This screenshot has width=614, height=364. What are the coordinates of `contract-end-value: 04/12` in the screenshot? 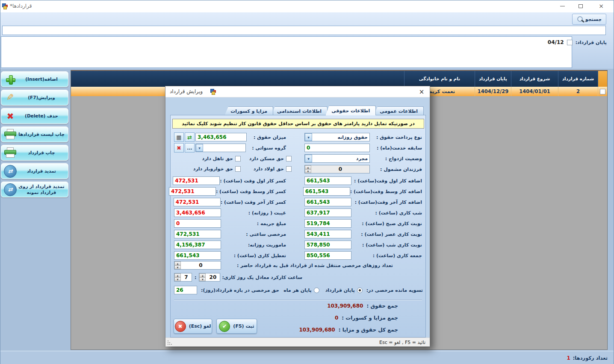 It's located at (556, 42).